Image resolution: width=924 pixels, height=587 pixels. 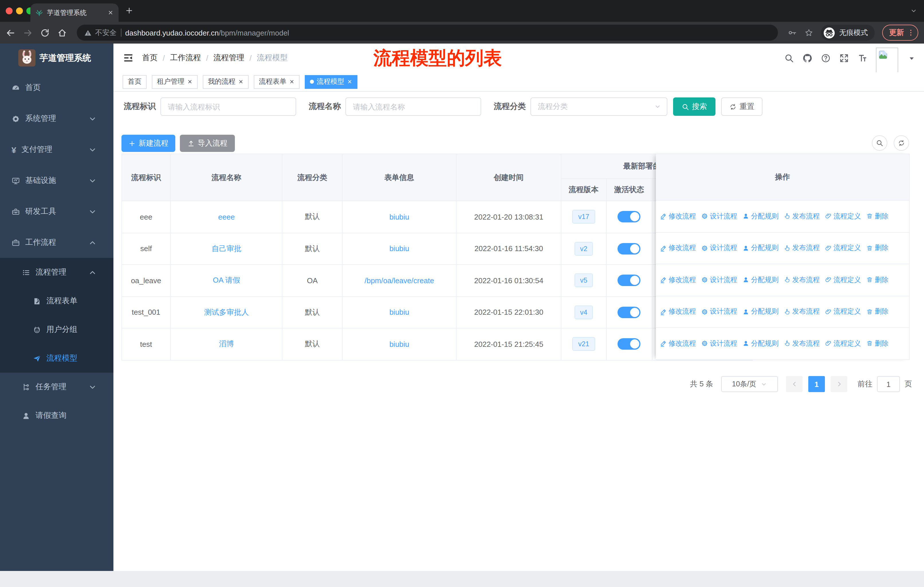 What do you see at coordinates (599, 107) in the screenshot?
I see `process-category-select: 流程分类` at bounding box center [599, 107].